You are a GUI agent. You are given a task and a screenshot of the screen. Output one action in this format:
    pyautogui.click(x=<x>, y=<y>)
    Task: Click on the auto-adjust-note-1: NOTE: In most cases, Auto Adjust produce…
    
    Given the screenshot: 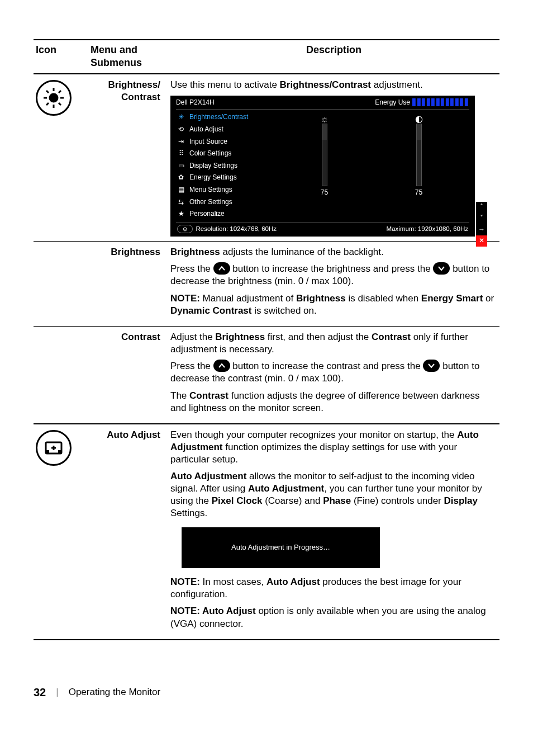 What is the action you would take?
    pyautogui.click(x=334, y=588)
    